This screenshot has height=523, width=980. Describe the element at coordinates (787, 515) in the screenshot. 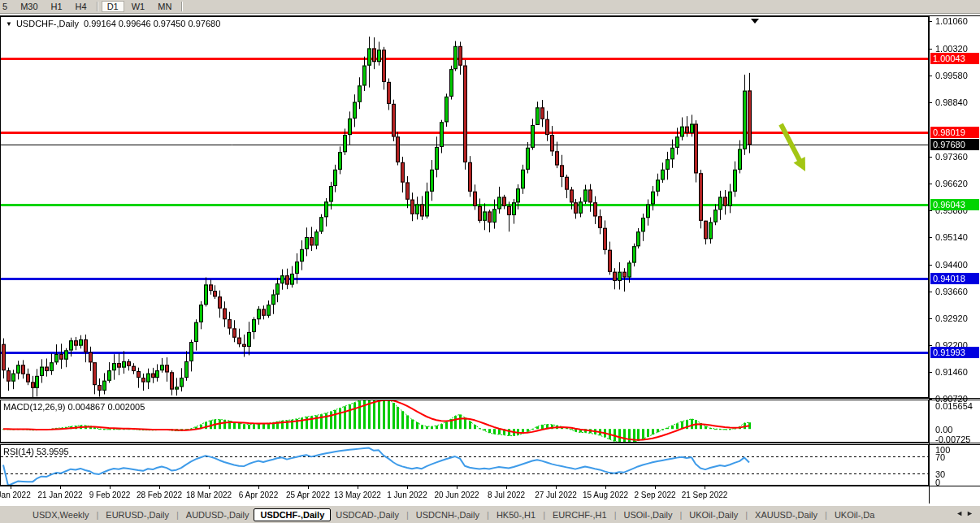

I see `tab-xauusd-daily: XAUUSD-,Daily` at that location.